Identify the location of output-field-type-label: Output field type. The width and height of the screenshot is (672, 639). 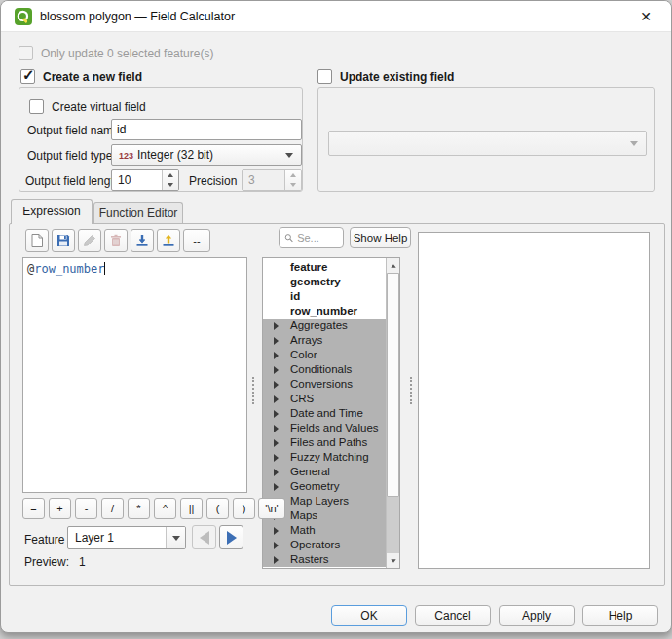
(70, 156).